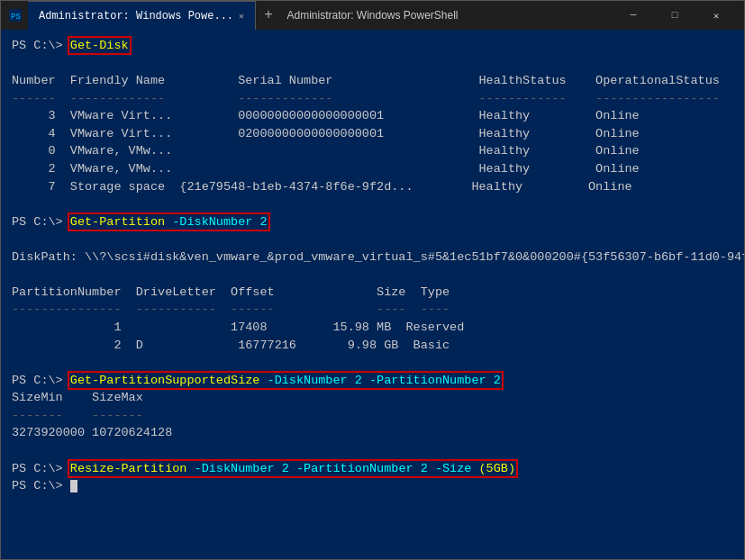  I want to click on minimize-button: ─, so click(633, 15).